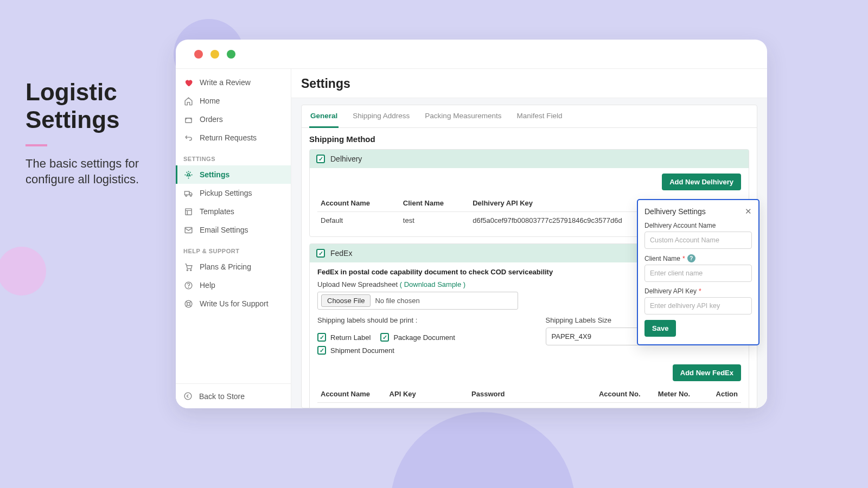 The width and height of the screenshot is (868, 488). What do you see at coordinates (233, 193) in the screenshot?
I see `sidebar-item-pickup-settings: Pickup Settings` at bounding box center [233, 193].